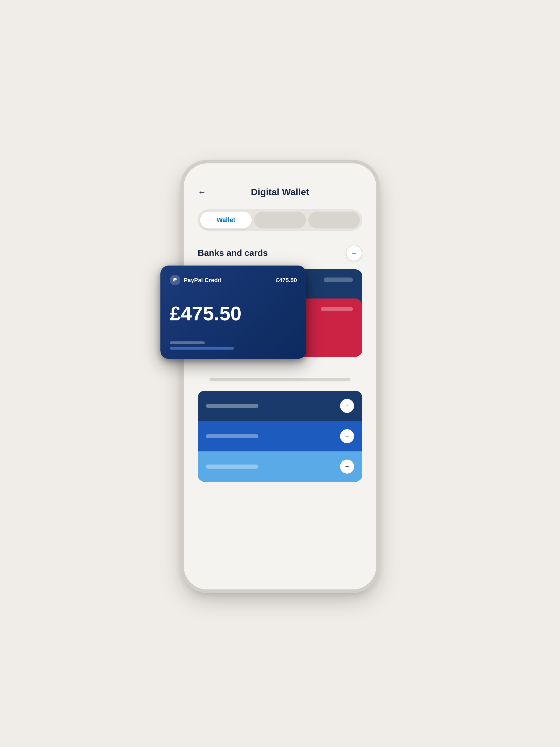 Image resolution: width=560 pixels, height=747 pixels. I want to click on card-brand-label: PayPal Credit, so click(203, 280).